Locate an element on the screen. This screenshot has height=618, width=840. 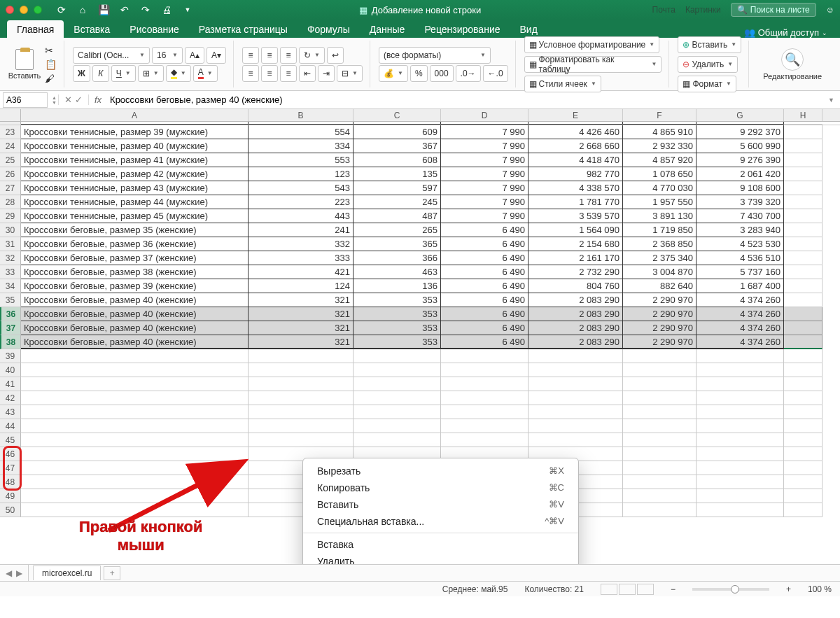
cell: Кроссовки теннисные, размер 42 (мужские) is located at coordinates (134, 174).